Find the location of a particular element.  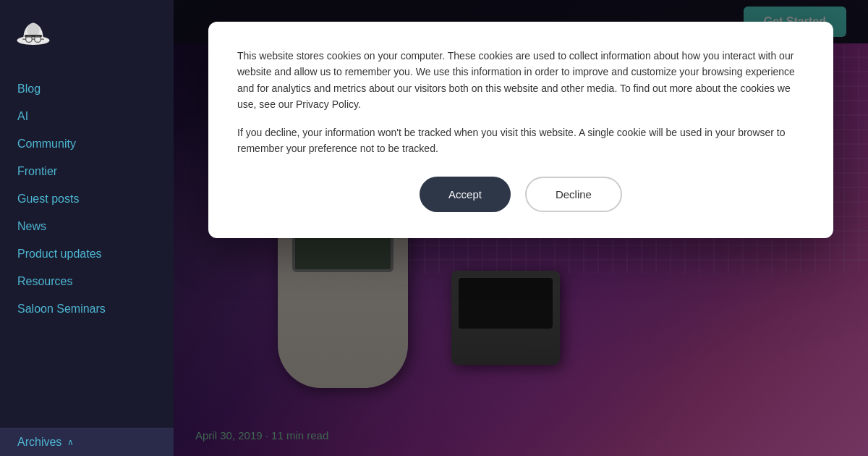

archives-label: Archives is located at coordinates (39, 442).